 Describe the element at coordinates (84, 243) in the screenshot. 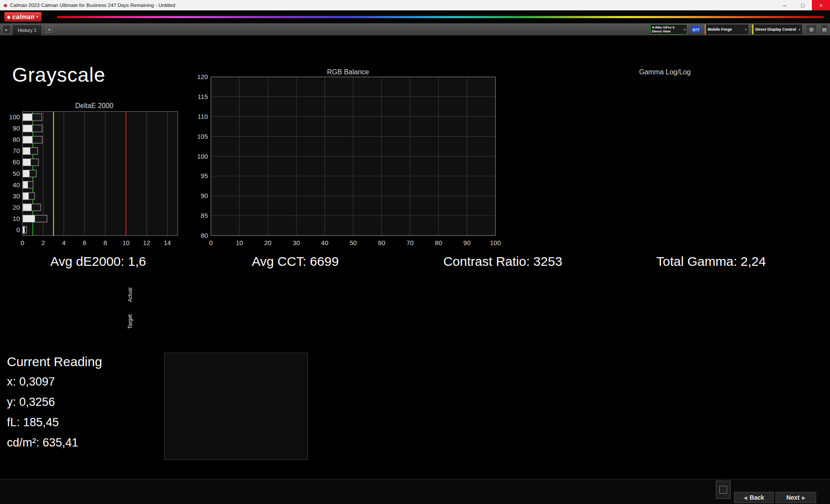

I see `svg-text: 6` at that location.